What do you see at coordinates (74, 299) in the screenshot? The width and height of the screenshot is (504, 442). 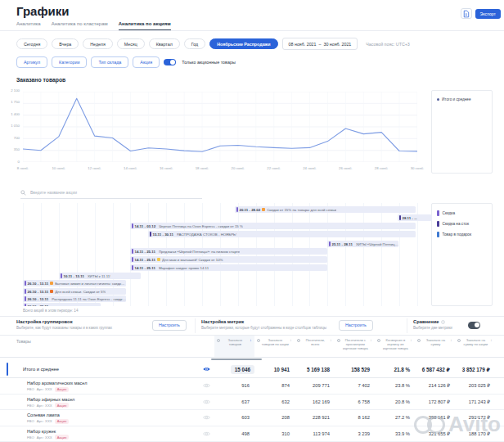 I see `promo-bar: 26.10 - 13.11 Распродажа 11.11 на Ozon E…` at bounding box center [74, 299].